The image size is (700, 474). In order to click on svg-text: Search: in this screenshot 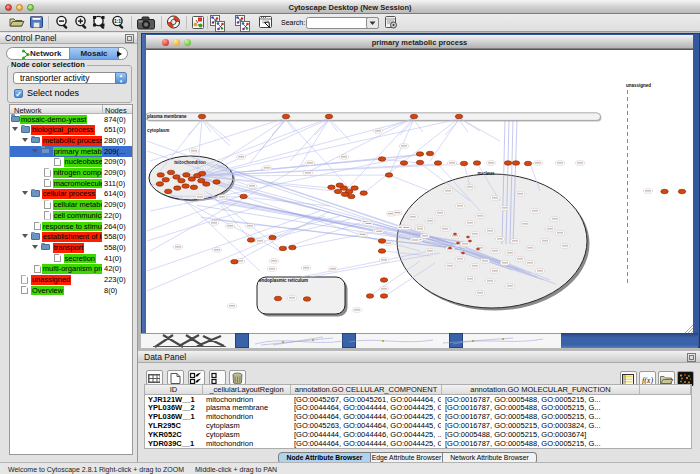, I will do `click(293, 22)`.